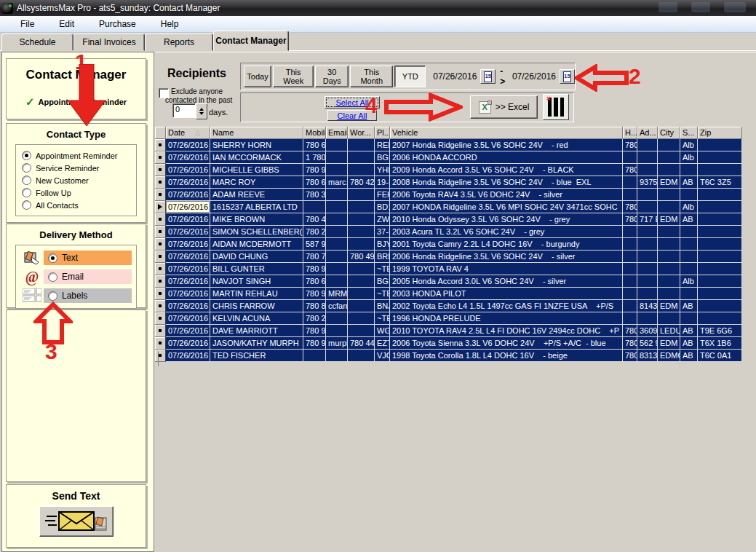 This screenshot has width=756, height=552. Describe the element at coordinates (314, 133) in the screenshot. I see `column-header-mobile: Mobile` at that location.